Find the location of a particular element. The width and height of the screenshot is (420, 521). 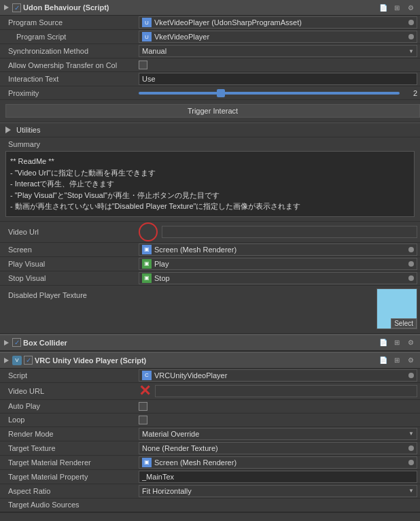

box-collider-title: Box Collider is located at coordinates (199, 343).